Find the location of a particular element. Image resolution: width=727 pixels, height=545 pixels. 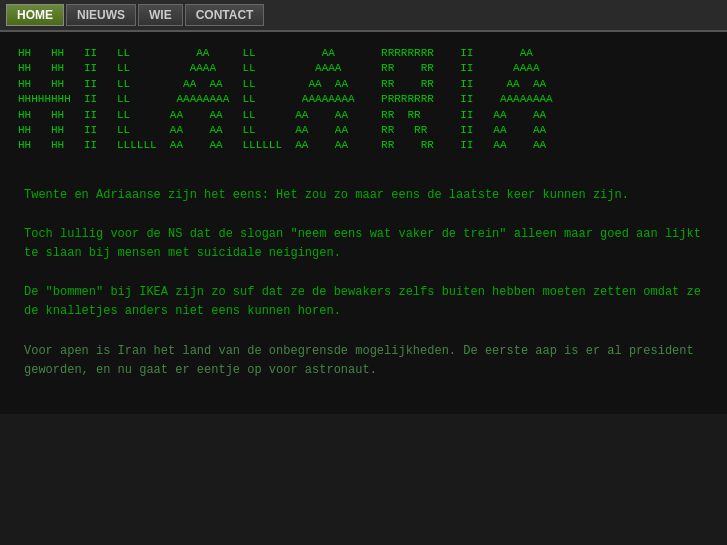

navbar: HOME NIEUWS WIE CONTACT is located at coordinates (364, 16).